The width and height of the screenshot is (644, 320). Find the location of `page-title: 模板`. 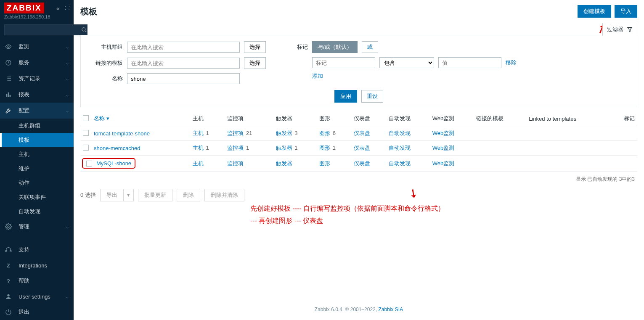

page-title: 模板 is located at coordinates (89, 12).